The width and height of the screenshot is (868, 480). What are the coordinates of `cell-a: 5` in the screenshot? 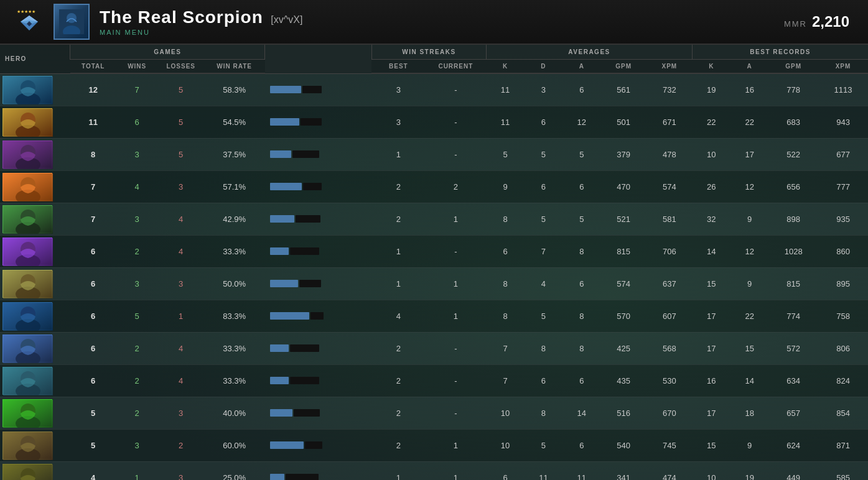 It's located at (581, 154).